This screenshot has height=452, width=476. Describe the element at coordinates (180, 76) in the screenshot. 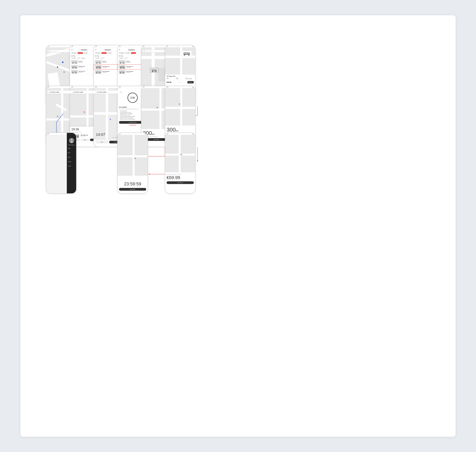

I see `car-name-020: VW Tiguan City` at that location.